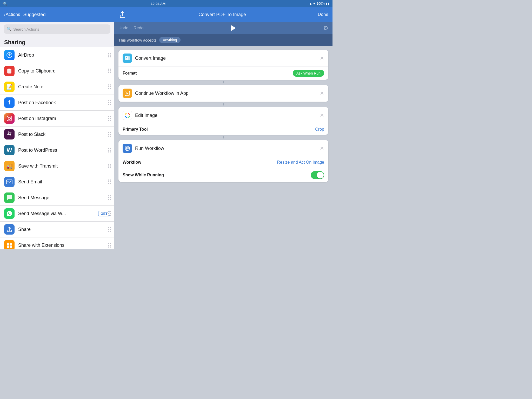 This screenshot has width=532, height=399. Describe the element at coordinates (223, 40) in the screenshot. I see `accepts-bar: This workflow accepts Anything` at that location.